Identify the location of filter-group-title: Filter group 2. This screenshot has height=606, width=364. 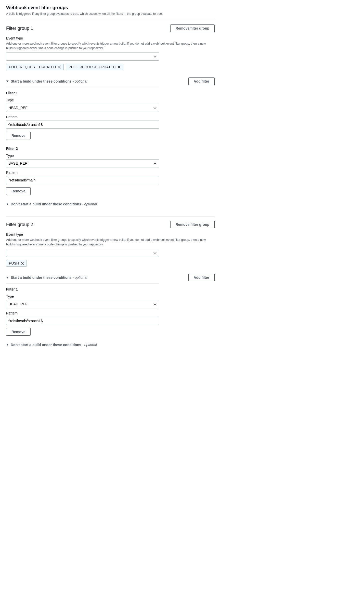
(20, 225).